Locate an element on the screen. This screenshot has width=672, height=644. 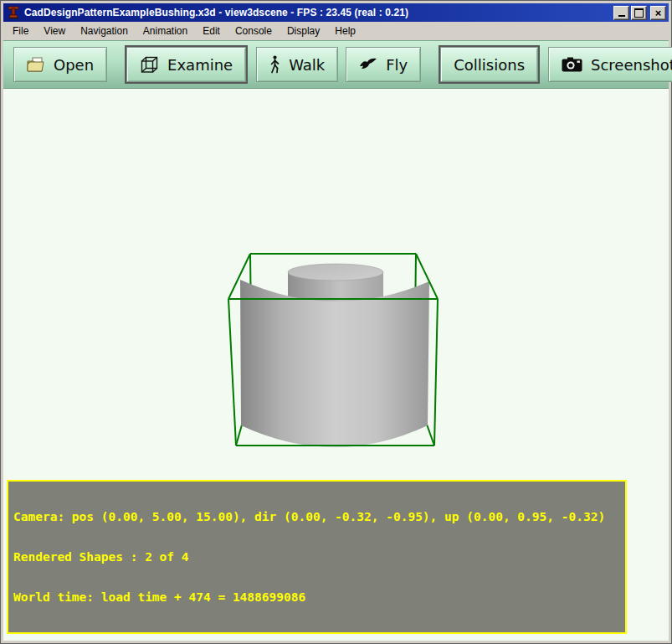
close-button: × is located at coordinates (658, 13).